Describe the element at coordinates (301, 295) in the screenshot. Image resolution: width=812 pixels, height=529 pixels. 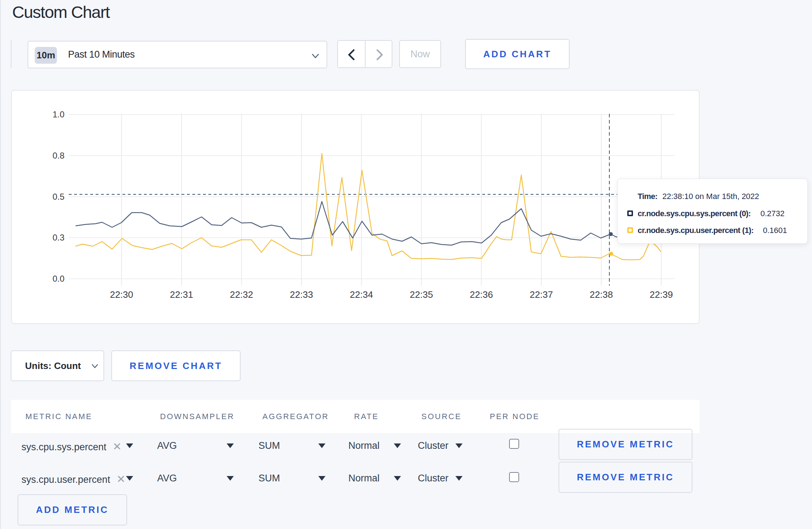
I see `svg-text: 22:33` at that location.